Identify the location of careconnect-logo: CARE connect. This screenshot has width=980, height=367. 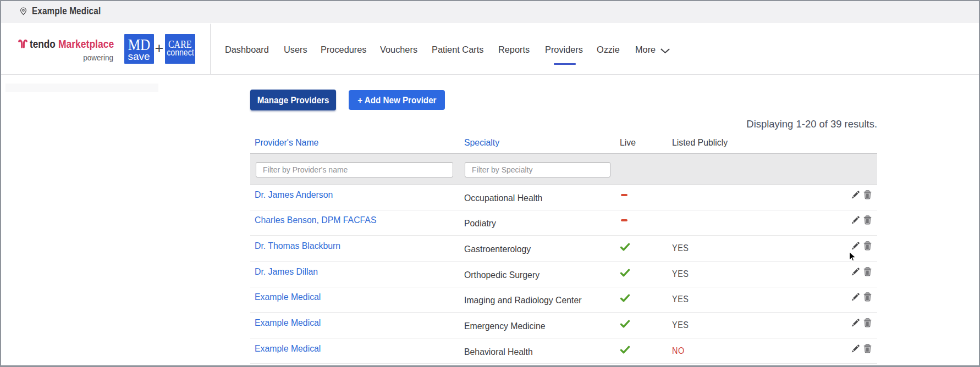
(180, 49).